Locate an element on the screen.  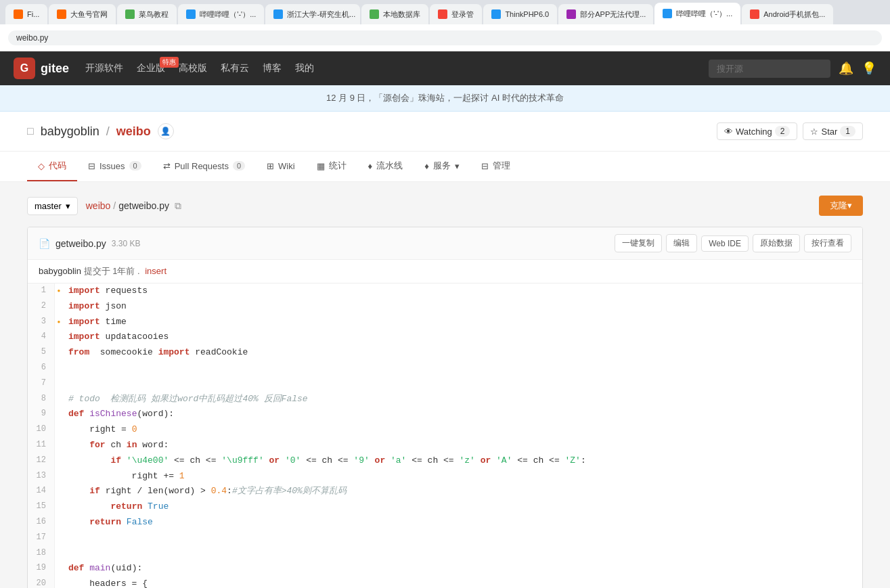
services-icon: ♦ is located at coordinates (426, 166).